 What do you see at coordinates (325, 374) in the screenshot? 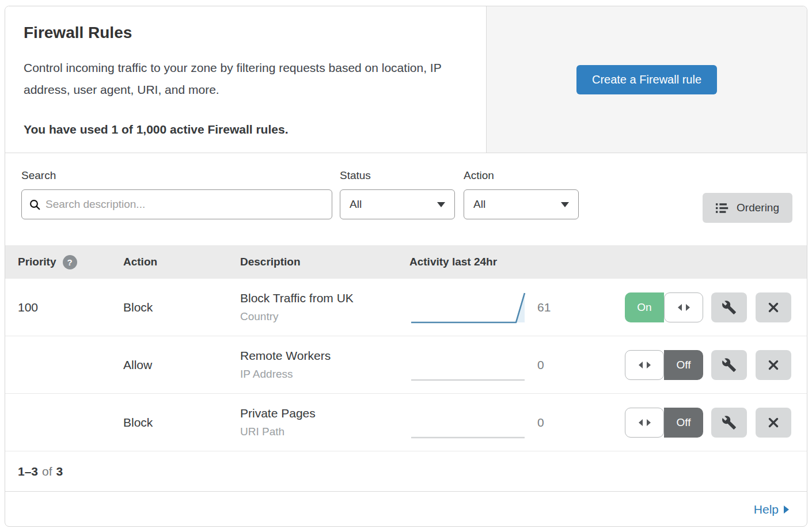
I see `rule-type: IP Address` at bounding box center [325, 374].